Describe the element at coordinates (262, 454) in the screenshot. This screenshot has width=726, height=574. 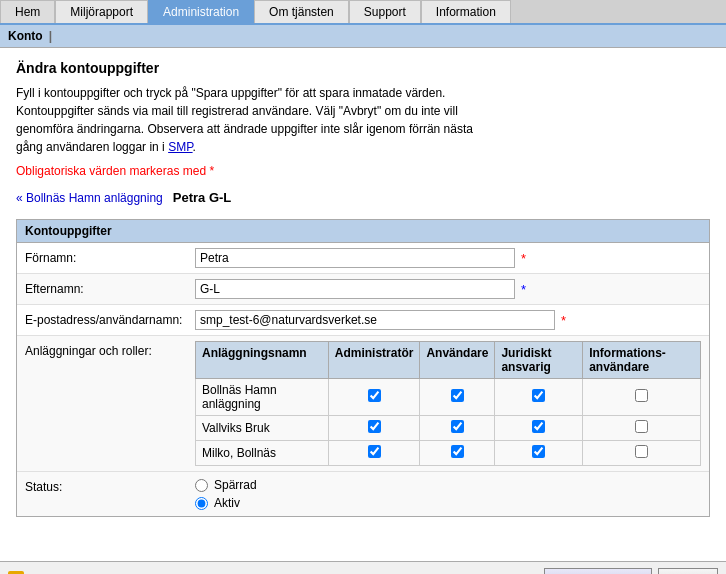
I see `facility-name: Milko, Bollnäs` at that location.